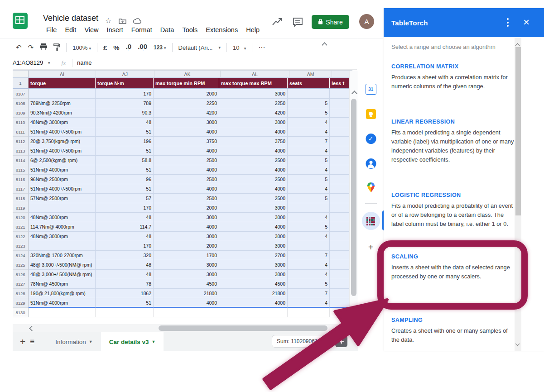 The width and height of the screenshot is (544, 392). I want to click on grid-vertical-scrollbar, so click(354, 196).